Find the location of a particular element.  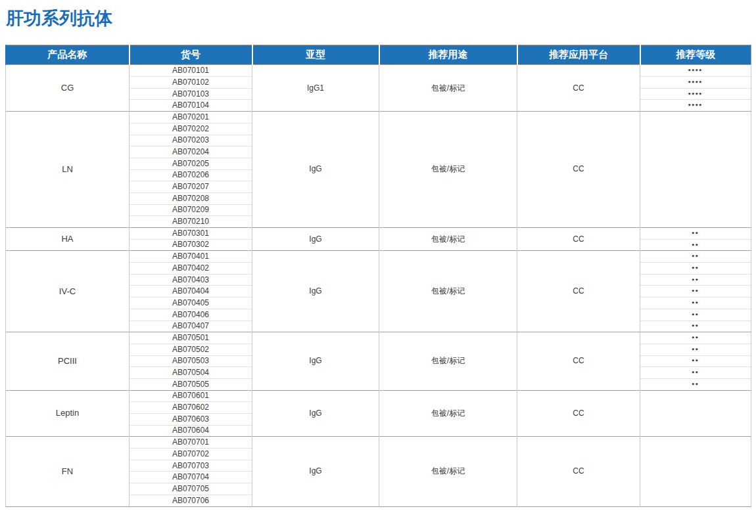

table-header: 产品名称 货号 亚型 推荐用途 推荐应用平台 推荐等级 is located at coordinates (379, 55).